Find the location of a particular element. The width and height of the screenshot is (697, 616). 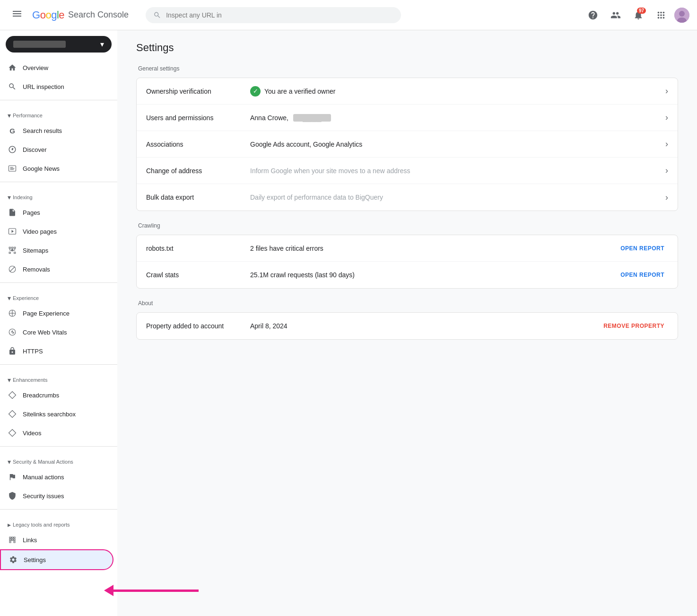

section-legacy: ▸ Legacy tools and reports is located at coordinates (59, 522).